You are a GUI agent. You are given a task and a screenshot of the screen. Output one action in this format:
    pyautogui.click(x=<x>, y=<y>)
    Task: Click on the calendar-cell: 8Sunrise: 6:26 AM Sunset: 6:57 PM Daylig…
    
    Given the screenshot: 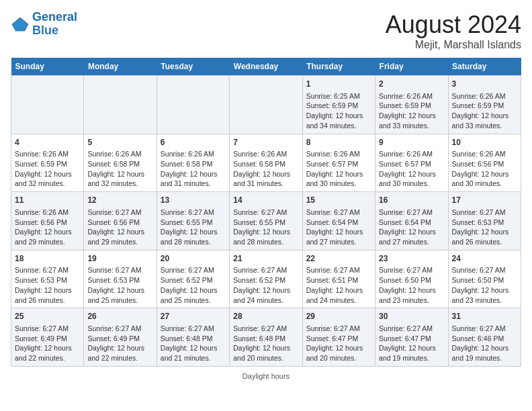 What is the action you would take?
    pyautogui.click(x=339, y=163)
    